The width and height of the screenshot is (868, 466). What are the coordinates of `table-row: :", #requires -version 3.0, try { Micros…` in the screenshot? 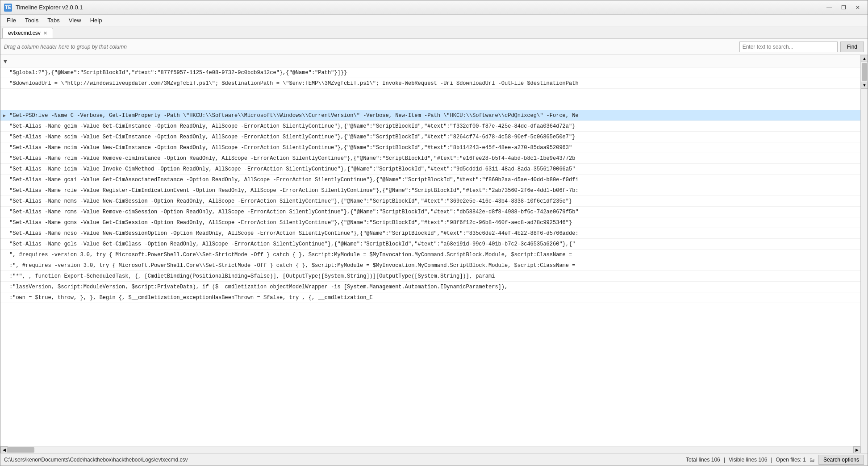 It's located at (430, 266).